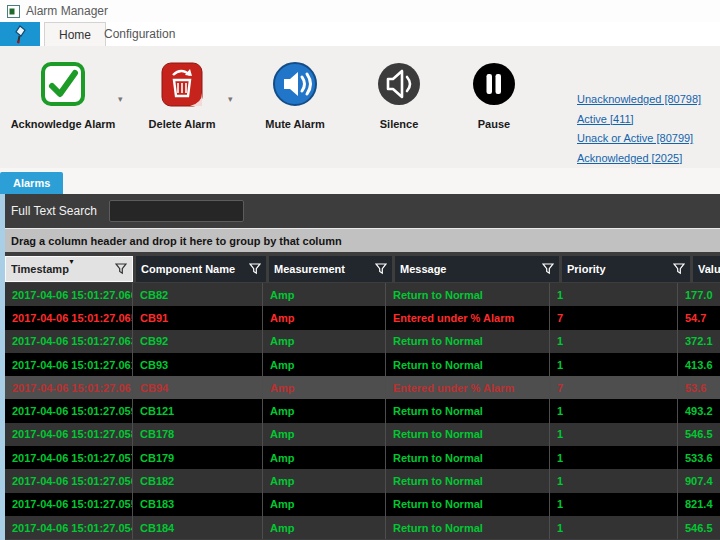  Describe the element at coordinates (362, 410) in the screenshot. I see `table-row: 2017-04-06 15:01:27.059 CB121 Amp Return…` at that location.